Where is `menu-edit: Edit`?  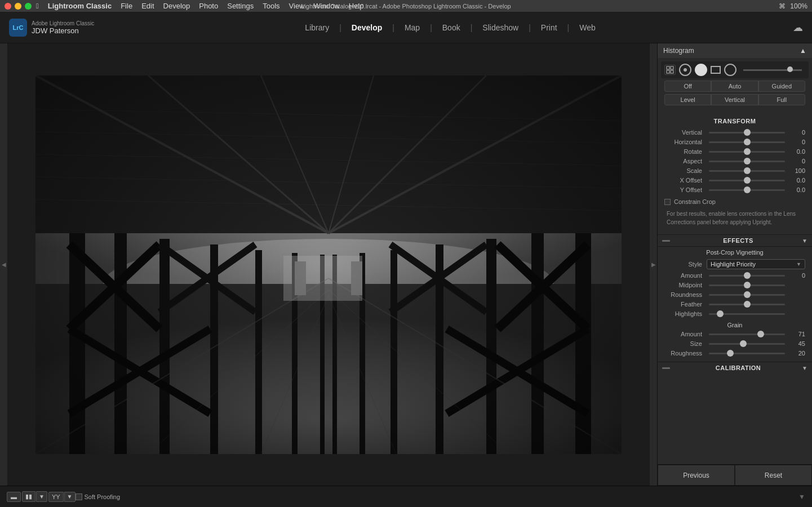
menu-edit: Edit is located at coordinates (148, 6).